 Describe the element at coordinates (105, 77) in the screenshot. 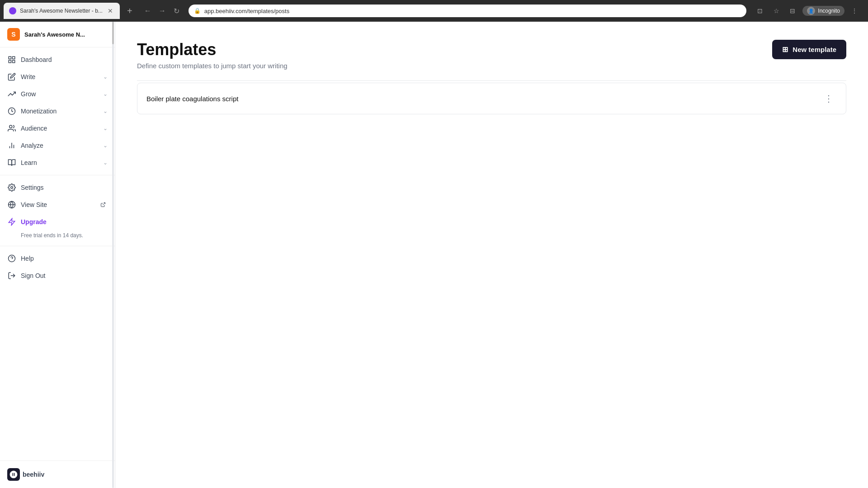

I see `write-chevron-icon: ⌄` at that location.